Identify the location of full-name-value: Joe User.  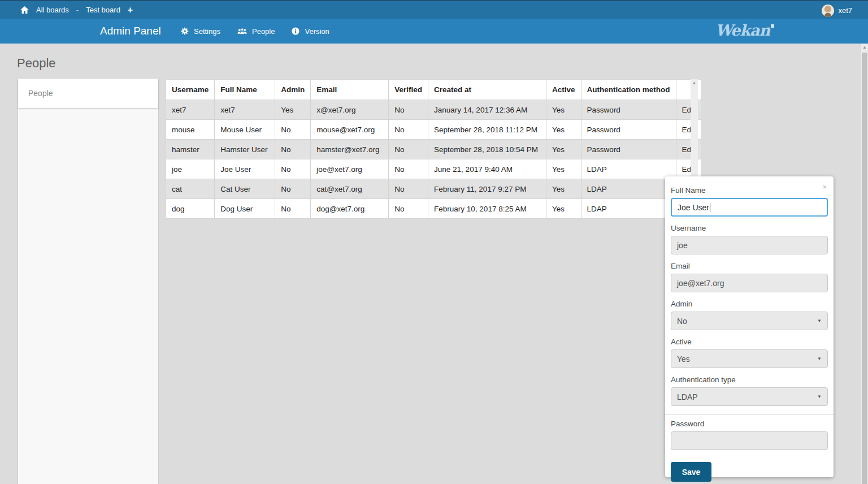
(693, 208).